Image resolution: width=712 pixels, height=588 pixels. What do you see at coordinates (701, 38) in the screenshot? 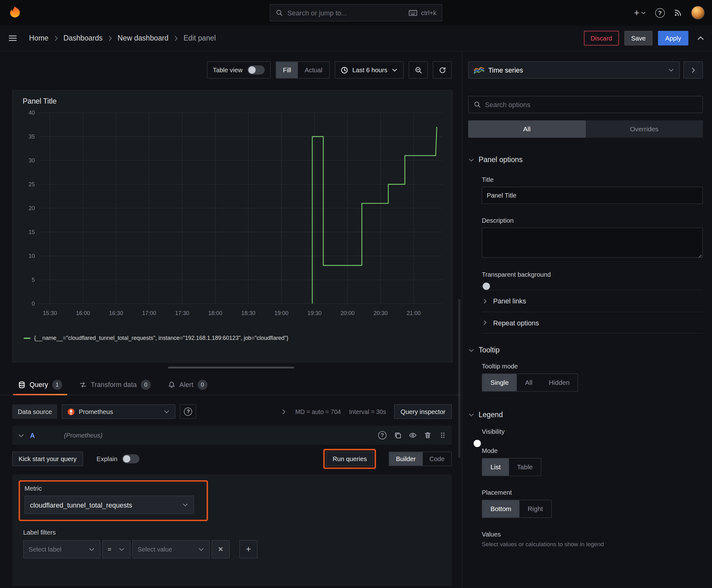
I see `chevron-up-icon` at bounding box center [701, 38].